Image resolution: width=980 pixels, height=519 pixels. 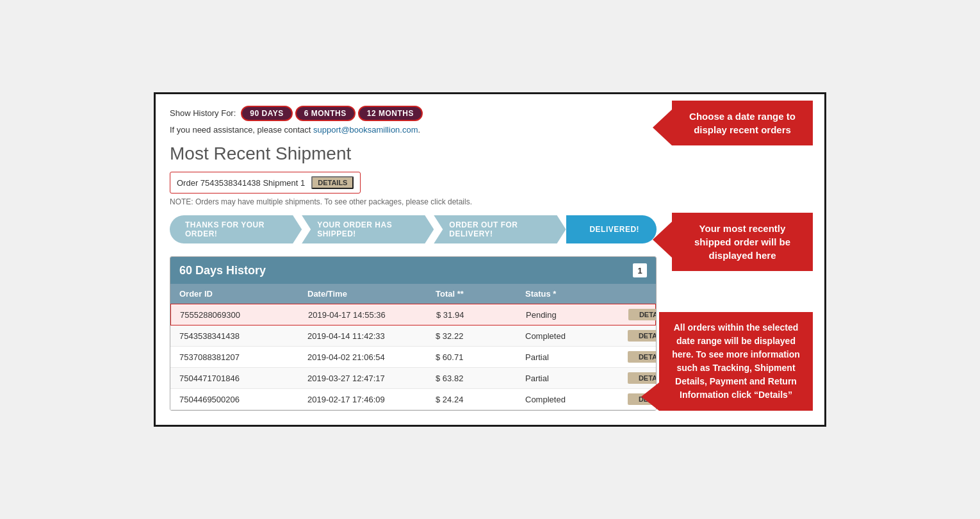 What do you see at coordinates (266, 113) in the screenshot?
I see `btn-90-days: 90 DAYS` at bounding box center [266, 113].